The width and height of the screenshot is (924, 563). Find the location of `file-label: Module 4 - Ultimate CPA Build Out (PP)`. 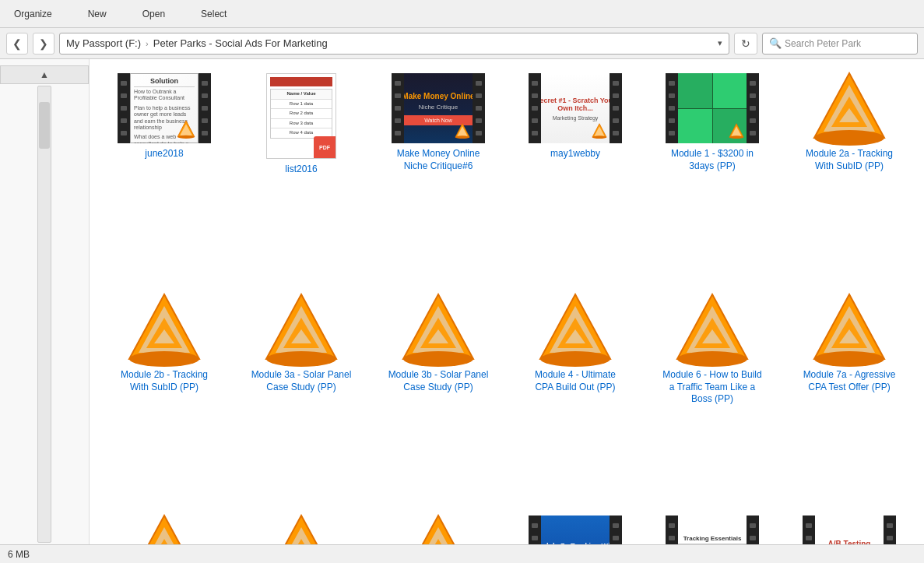

file-label: Module 4 - Ultimate CPA Build Out (PP) is located at coordinates (575, 382).